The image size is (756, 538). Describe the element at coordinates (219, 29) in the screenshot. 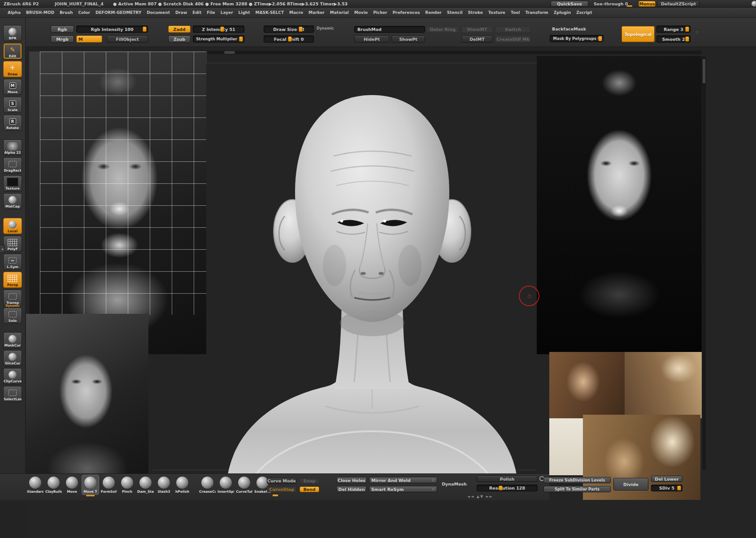

I see `z-intensity-slider: Z Intensity 51` at that location.